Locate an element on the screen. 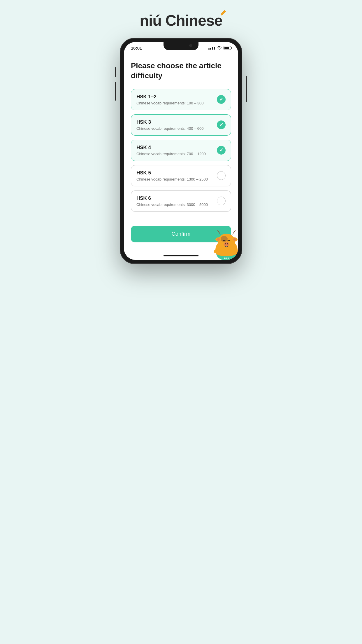  hsk-option-text: HSK 4 Chinese vocab requirements: 700 – … is located at coordinates (171, 150).